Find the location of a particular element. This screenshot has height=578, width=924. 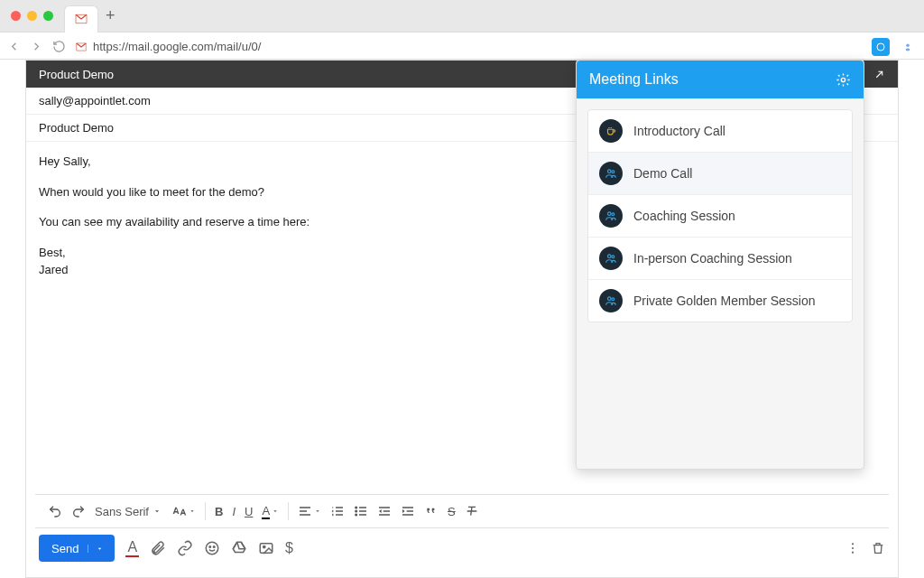

font-size-button is located at coordinates (183, 511).